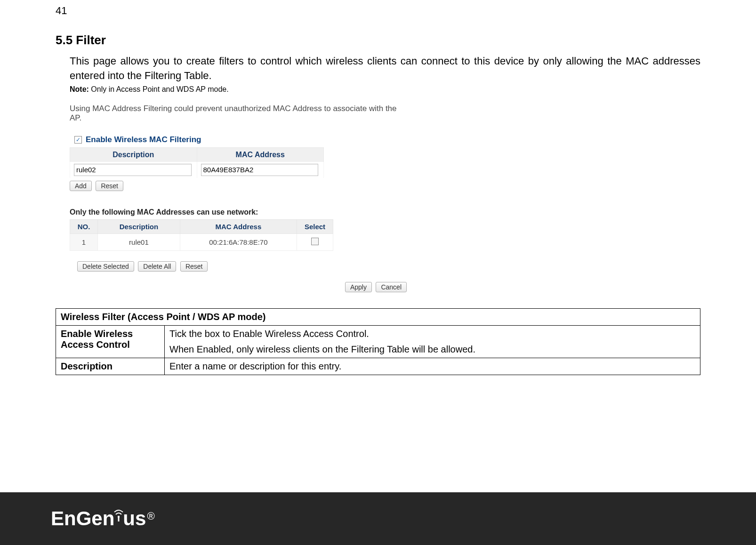 Image resolution: width=756 pixels, height=545 pixels. I want to click on screenshot-caption: Using MAC Address Filtering could preven…, so click(239, 113).